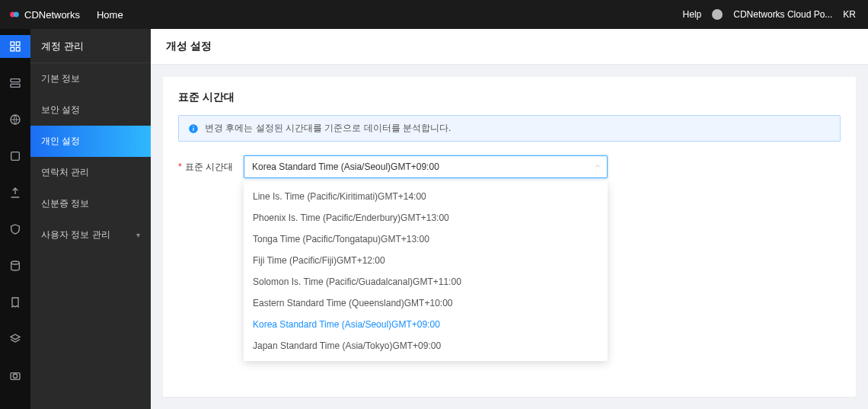 The image size is (868, 409). Describe the element at coordinates (91, 204) in the screenshot. I see `sidebar-item-idcard: 신분증 정보` at that location.